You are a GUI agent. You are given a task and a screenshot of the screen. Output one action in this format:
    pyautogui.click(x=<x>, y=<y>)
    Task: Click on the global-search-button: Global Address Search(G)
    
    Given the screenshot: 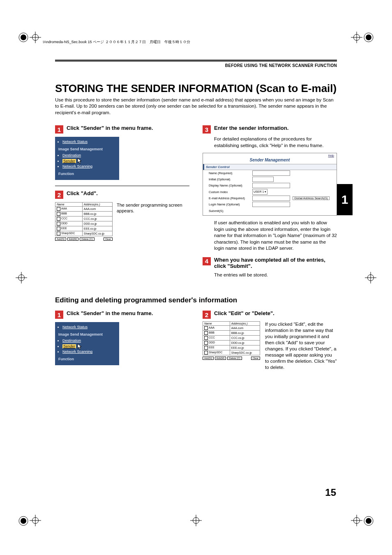 What is the action you would take?
    pyautogui.click(x=311, y=198)
    